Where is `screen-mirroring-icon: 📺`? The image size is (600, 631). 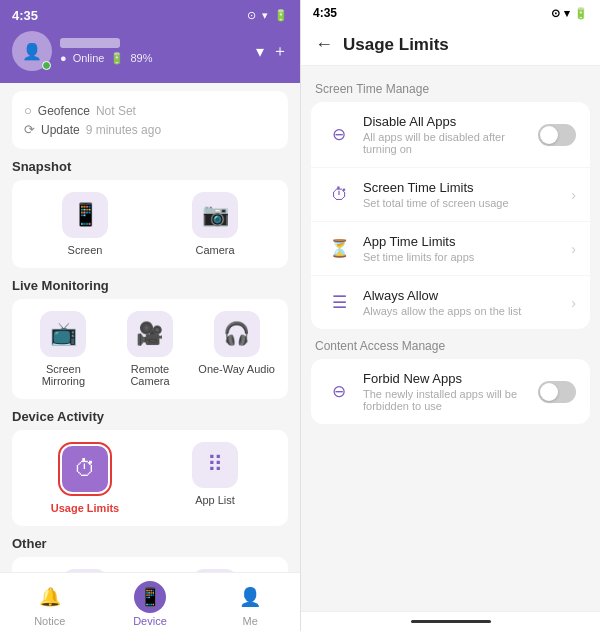 screen-mirroring-icon: 📺 is located at coordinates (63, 334).